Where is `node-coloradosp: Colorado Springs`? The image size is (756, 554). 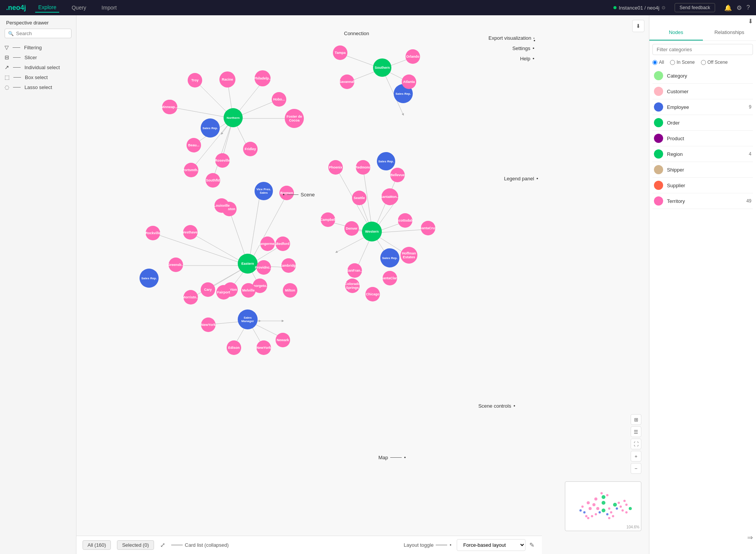
node-coloradosp: Colorado Springs is located at coordinates (352, 286).